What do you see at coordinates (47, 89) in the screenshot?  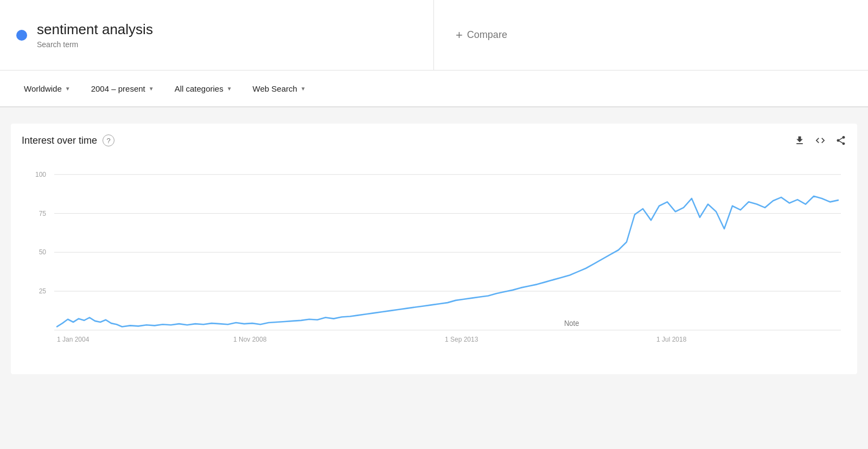 I see `location-filter: Worldwide ▼` at bounding box center [47, 89].